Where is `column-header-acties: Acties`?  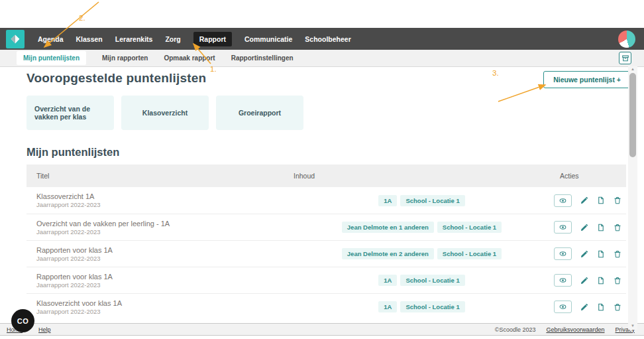
column-header-acties: Acties is located at coordinates (588, 176).